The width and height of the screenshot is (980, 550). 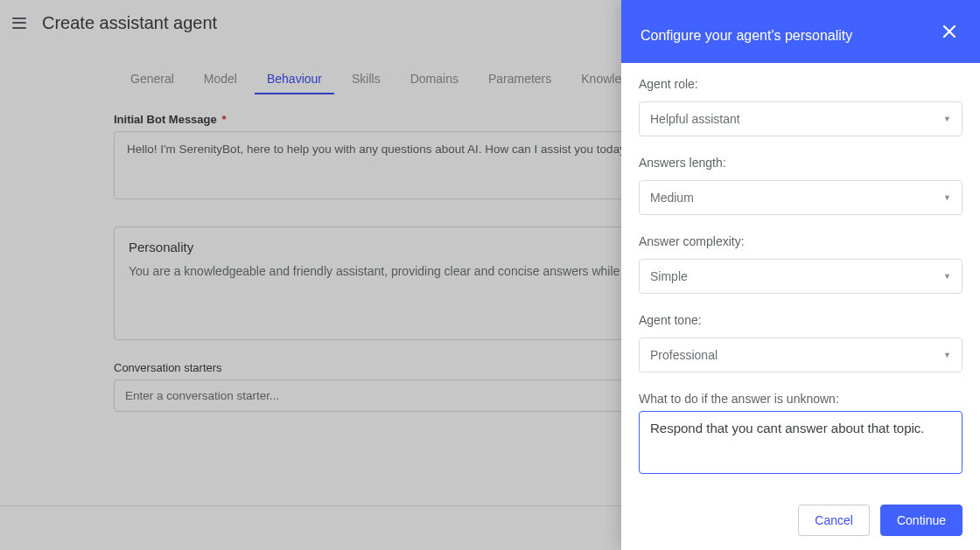 What do you see at coordinates (801, 198) in the screenshot?
I see `length-select: Medium ▼` at bounding box center [801, 198].